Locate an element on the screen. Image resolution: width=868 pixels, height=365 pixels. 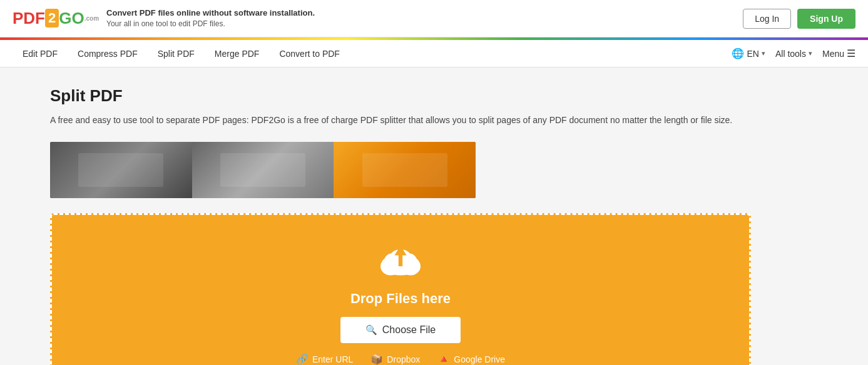
page-title: Split PDF is located at coordinates (434, 96).